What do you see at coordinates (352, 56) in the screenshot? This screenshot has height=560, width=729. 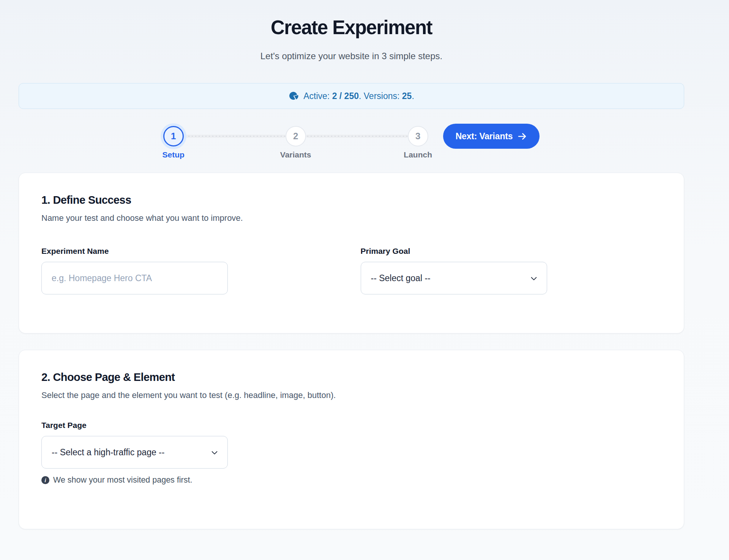 I see `page-subtitle: Let's optimize your website in 3 simple …` at bounding box center [352, 56].